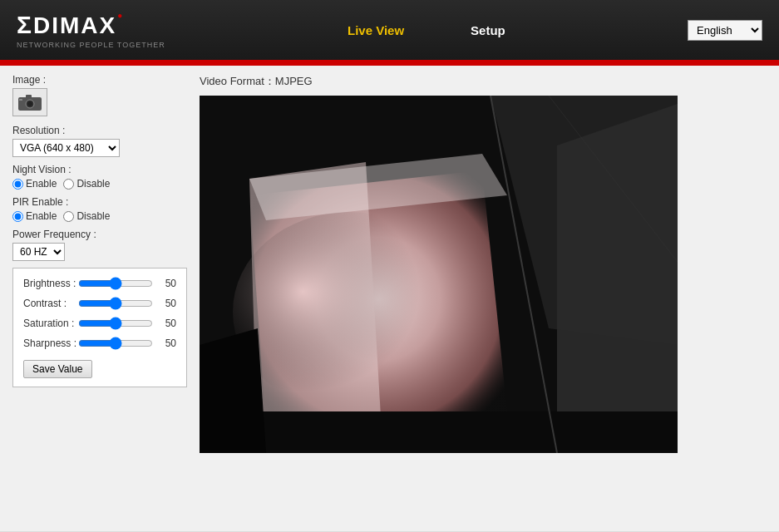  What do you see at coordinates (100, 343) in the screenshot?
I see `sharpness-row: Sharpness : 50` at bounding box center [100, 343].